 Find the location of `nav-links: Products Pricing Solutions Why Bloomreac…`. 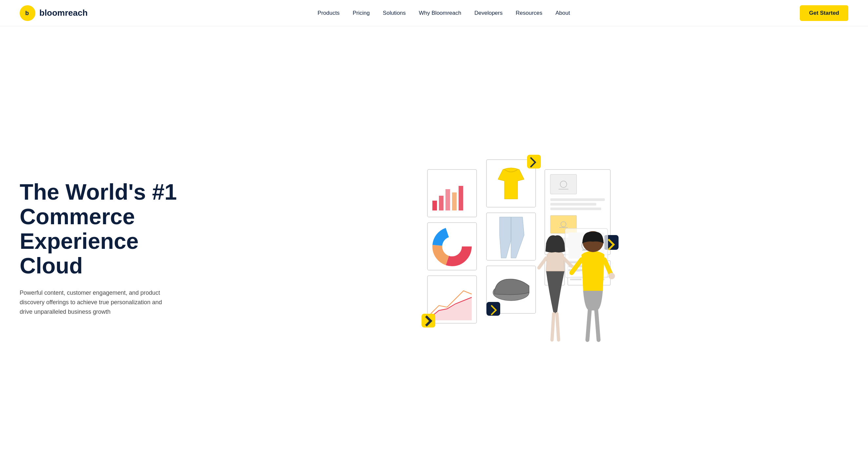

nav-links: Products Pricing Solutions Why Bloomreac… is located at coordinates (444, 13).